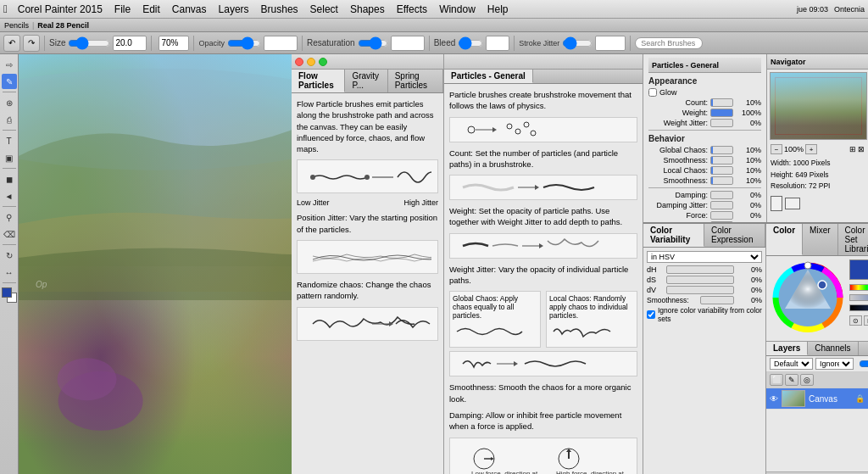 This screenshot has width=868, height=474. What do you see at coordinates (323, 62) in the screenshot?
I see `flow-panel-maximize` at bounding box center [323, 62].